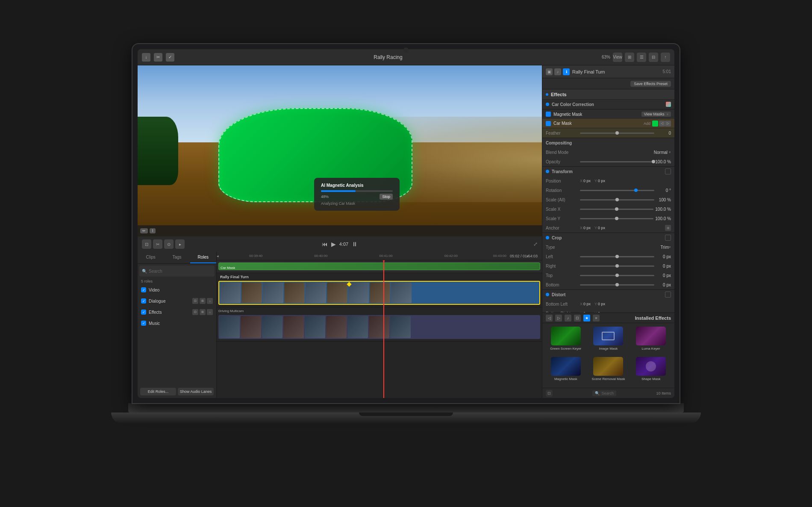 The width and height of the screenshot is (812, 507). Describe the element at coordinates (577, 318) in the screenshot. I see `ie-tool-4: ⊡` at that location.